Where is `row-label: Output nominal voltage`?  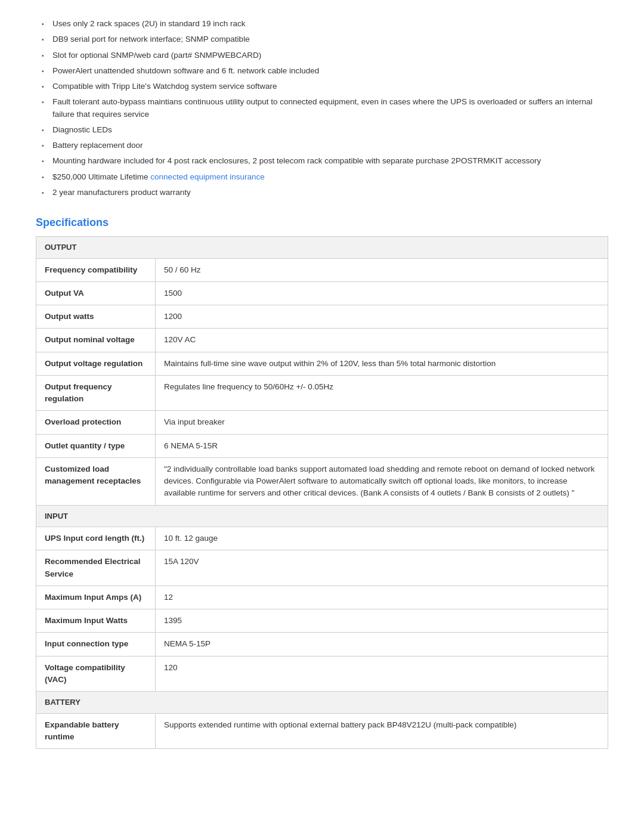 row-label: Output nominal voltage is located at coordinates (96, 340).